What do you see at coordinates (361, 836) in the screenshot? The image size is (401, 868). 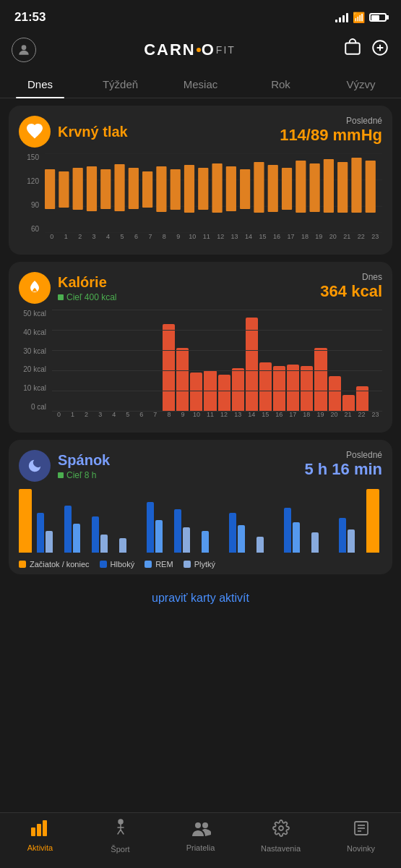 I see `nav-novinky: Novinky` at bounding box center [361, 836].